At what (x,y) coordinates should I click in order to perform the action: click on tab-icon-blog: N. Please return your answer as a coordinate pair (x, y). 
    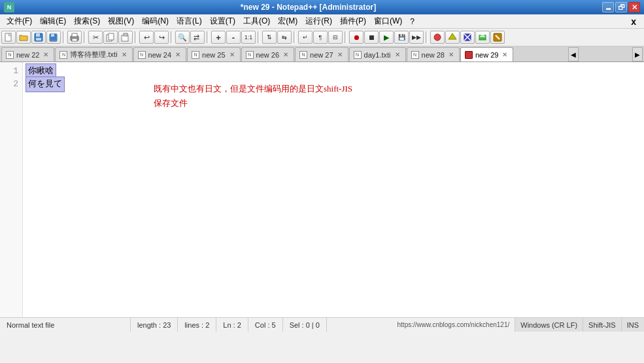
    Looking at the image, I should click on (63, 55).